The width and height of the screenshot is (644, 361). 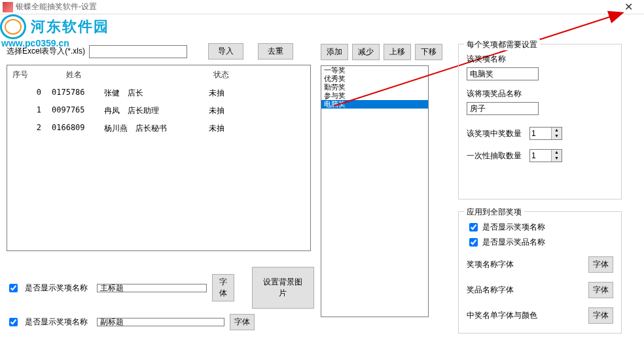 I want to click on list-item: 勤劳奖, so click(x=374, y=88).